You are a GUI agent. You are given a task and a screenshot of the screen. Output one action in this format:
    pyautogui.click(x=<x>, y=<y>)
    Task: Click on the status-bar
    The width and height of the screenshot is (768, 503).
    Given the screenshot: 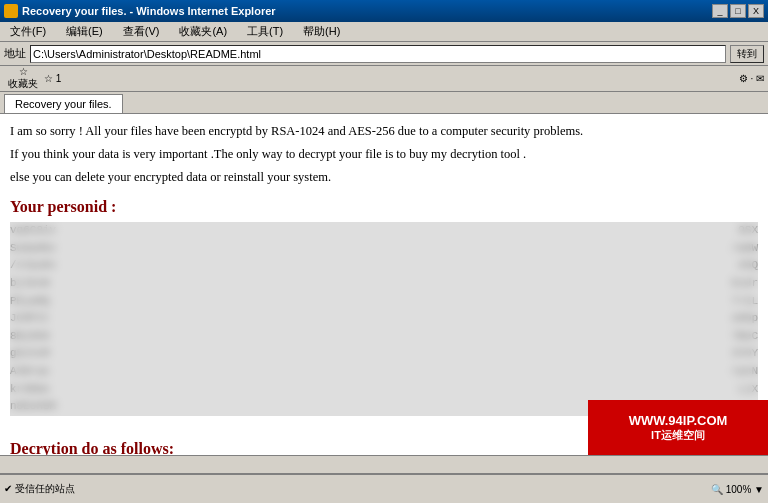 What is the action you would take?
    pyautogui.click(x=384, y=464)
    